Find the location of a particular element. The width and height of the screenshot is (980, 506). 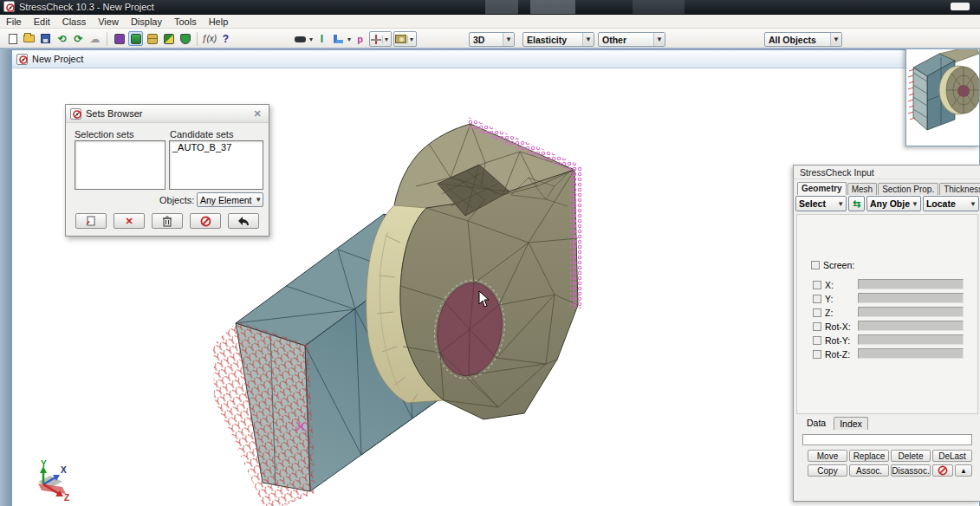

dimension-combo: 3D▼ is located at coordinates (492, 40).